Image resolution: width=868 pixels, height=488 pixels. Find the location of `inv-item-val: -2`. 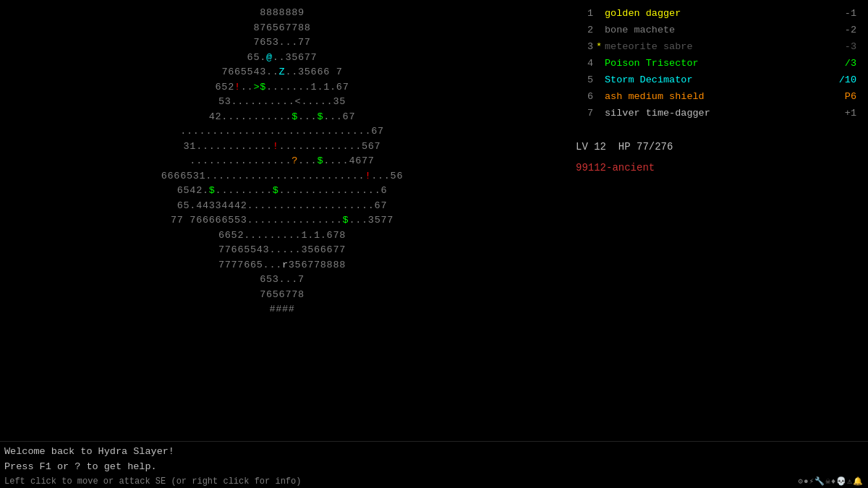

inv-item-val: -2 is located at coordinates (842, 30).